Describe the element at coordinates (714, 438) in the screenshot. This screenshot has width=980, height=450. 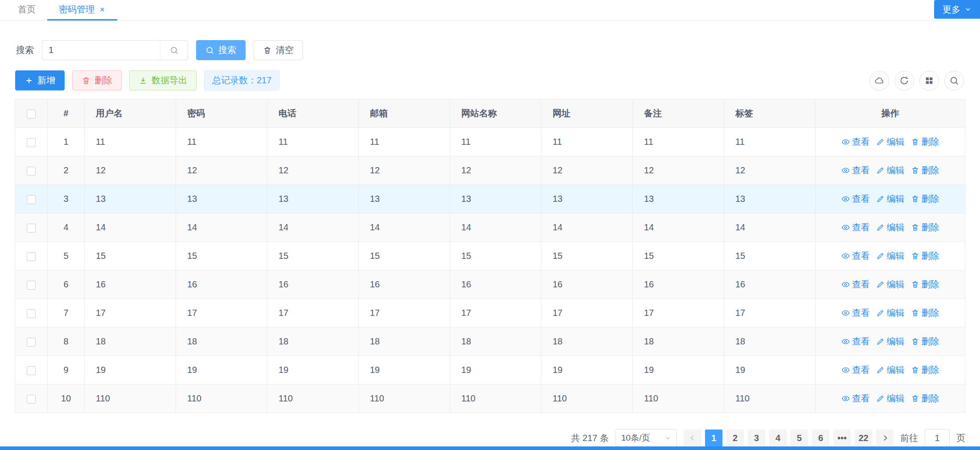
I see `pager-page: 1` at that location.